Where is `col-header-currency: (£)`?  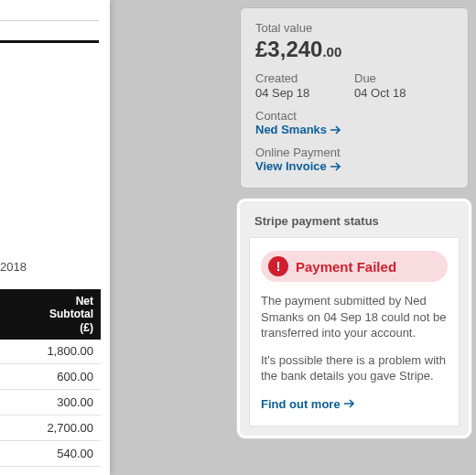
col-header-currency: (£) is located at coordinates (49, 328).